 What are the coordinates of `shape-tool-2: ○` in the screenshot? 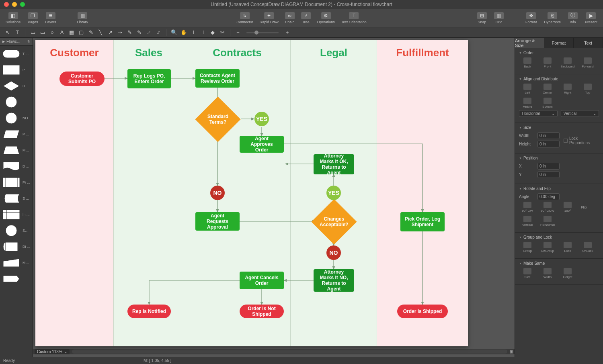 It's located at (52, 33).